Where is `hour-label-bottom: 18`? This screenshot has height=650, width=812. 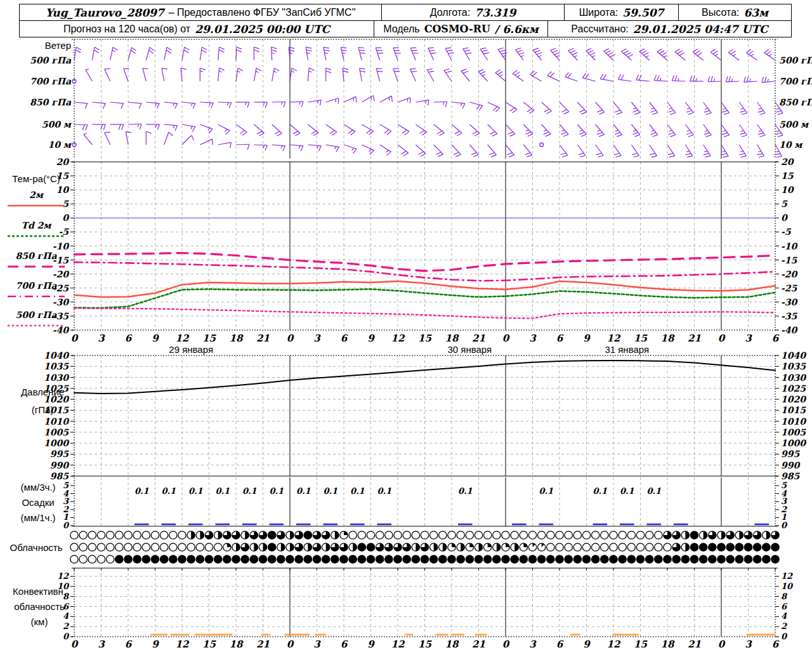
hour-label-bottom: 18 is located at coordinates (452, 644).